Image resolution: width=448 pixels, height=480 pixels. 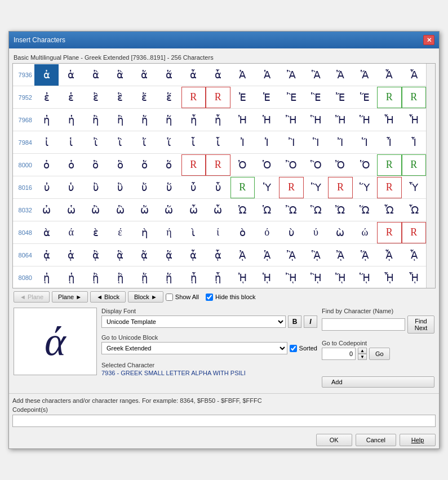 What do you see at coordinates (242, 75) in the screenshot?
I see `char-cell: Ἀ` at bounding box center [242, 75].